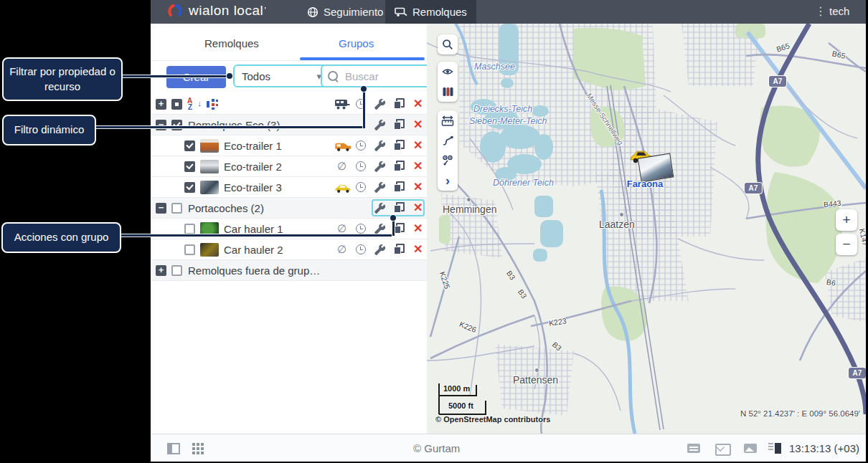 This screenshot has width=868, height=463. I want to click on map-ruler-button, so click(448, 120).